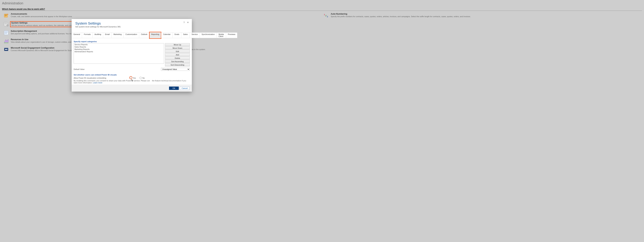  Describe the element at coordinates (178, 62) in the screenshot. I see `sort-ascending-button: Sort Ascending` at that location.